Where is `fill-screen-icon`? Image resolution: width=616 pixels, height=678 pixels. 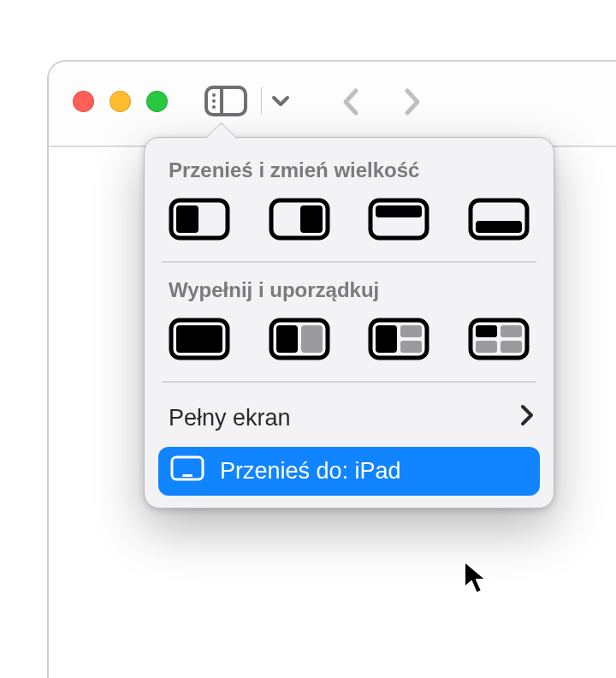
fill-screen-icon is located at coordinates (199, 339).